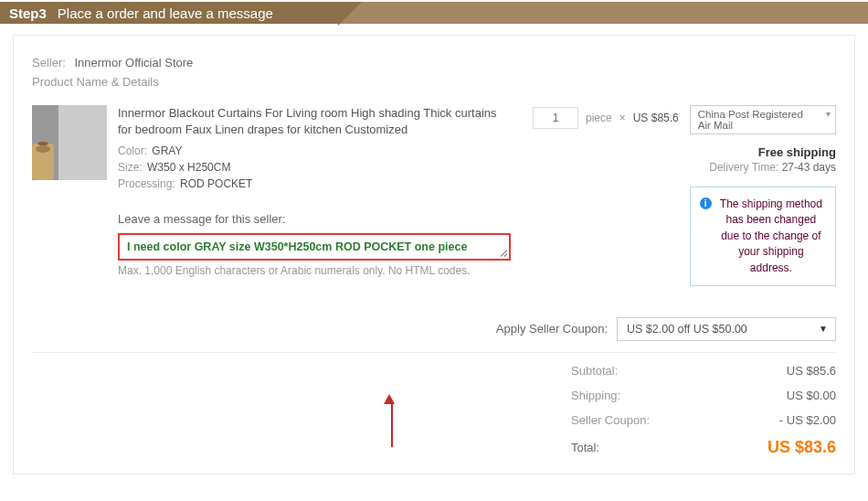 This screenshot has width=868, height=501. Describe the element at coordinates (705, 203) in the screenshot. I see `info-icon: i` at that location.